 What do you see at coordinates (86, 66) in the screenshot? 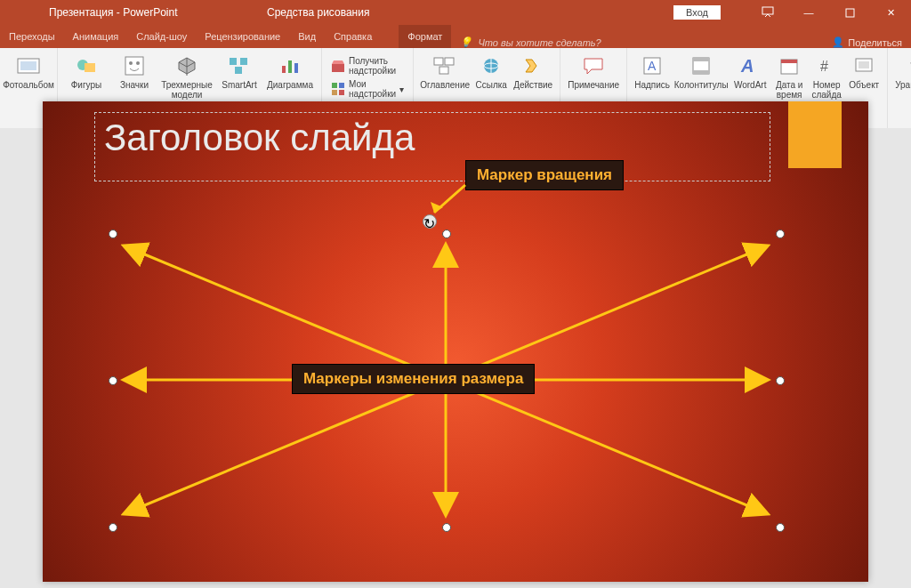
I see `shapes-icon` at bounding box center [86, 66].